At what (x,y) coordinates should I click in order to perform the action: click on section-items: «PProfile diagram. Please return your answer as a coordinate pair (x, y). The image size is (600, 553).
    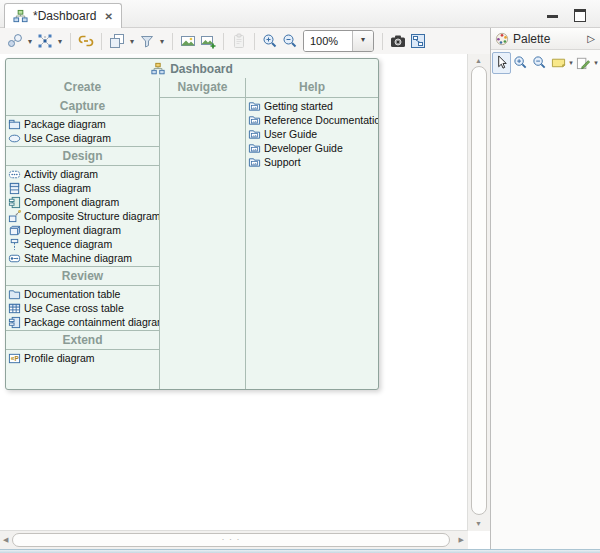
    Looking at the image, I should click on (82, 358).